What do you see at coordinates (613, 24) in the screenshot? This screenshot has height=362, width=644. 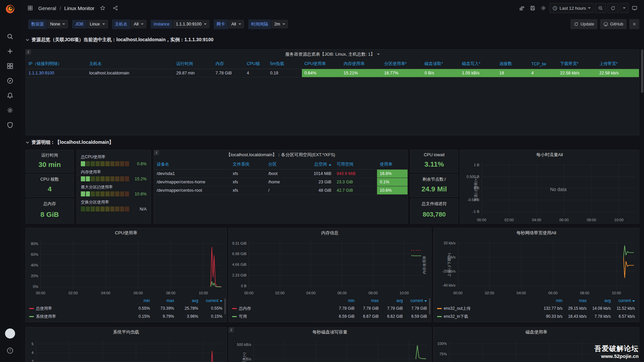 I see `github-button: GitHub` at bounding box center [613, 24].